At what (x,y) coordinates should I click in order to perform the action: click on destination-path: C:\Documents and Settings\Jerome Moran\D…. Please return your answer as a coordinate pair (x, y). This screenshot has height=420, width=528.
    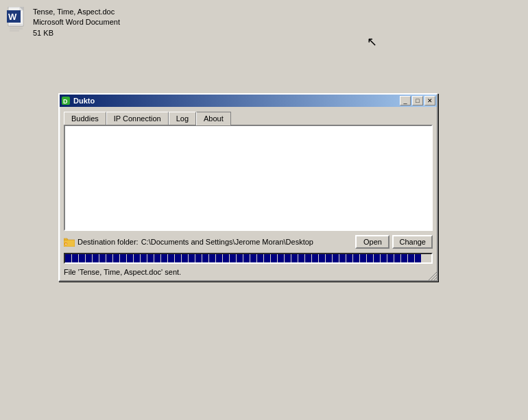
    Looking at the image, I should click on (247, 242).